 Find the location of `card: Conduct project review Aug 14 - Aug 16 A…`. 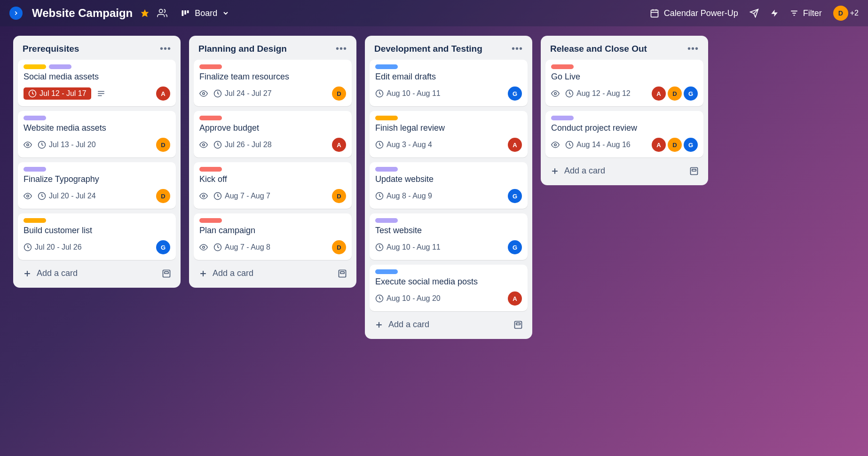

card: Conduct project review Aug 14 - Aug 16 A… is located at coordinates (624, 134).